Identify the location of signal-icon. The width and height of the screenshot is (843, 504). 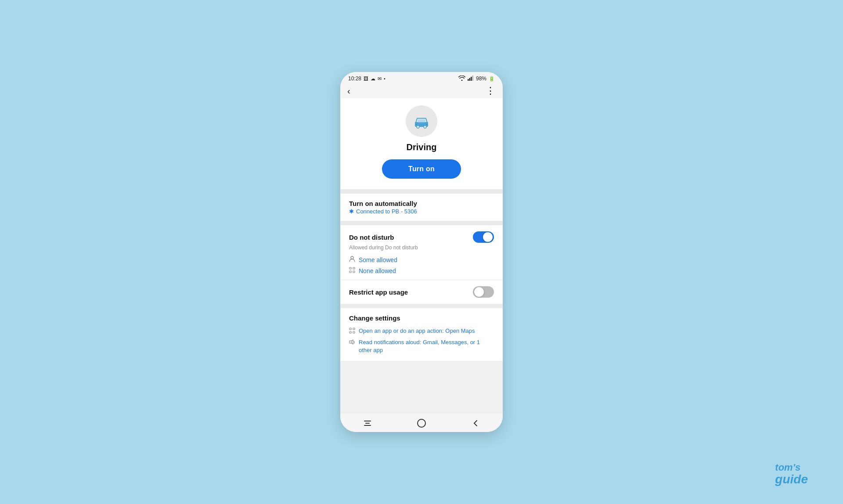
(471, 79).